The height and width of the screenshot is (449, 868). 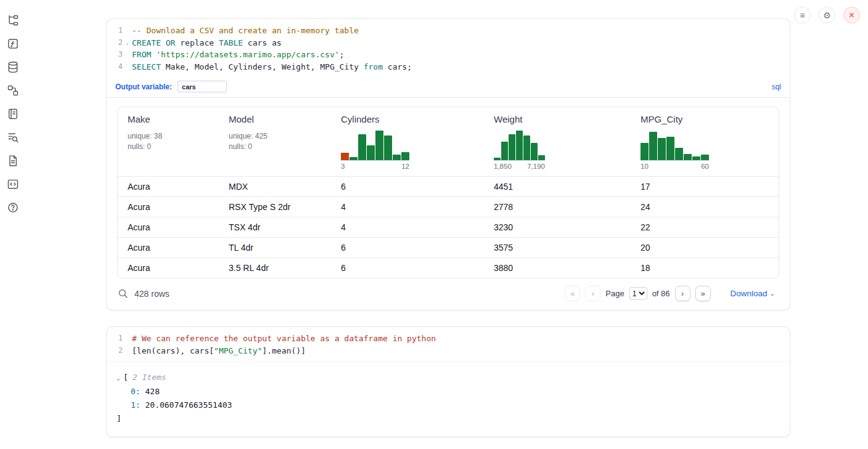 I want to click on python-code-editor: 1# We can reference the output variable …, so click(x=448, y=344).